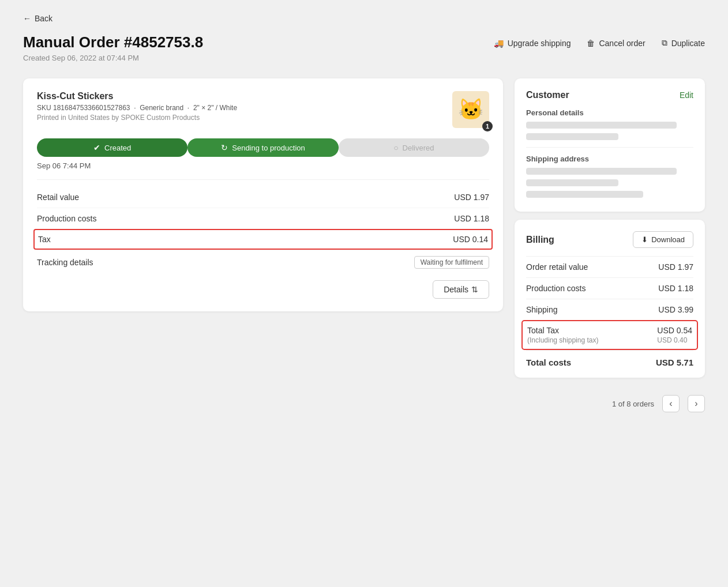 The image size is (728, 587). I want to click on tracking-label: Tracking details, so click(65, 262).